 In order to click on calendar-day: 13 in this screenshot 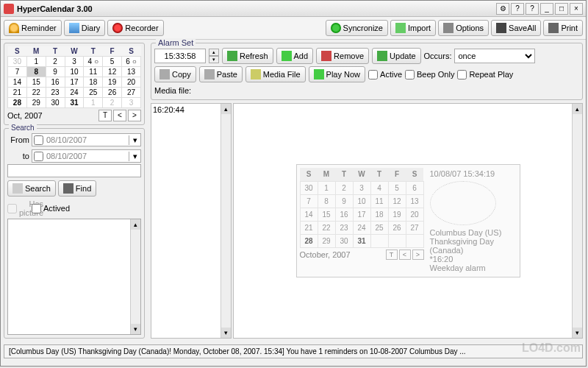, I will do `click(415, 201)`.